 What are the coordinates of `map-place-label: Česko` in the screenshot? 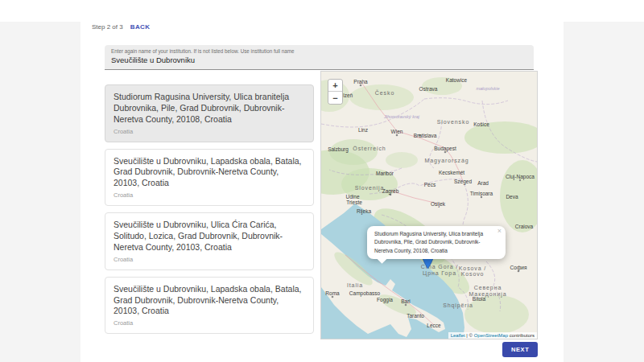 It's located at (385, 93).